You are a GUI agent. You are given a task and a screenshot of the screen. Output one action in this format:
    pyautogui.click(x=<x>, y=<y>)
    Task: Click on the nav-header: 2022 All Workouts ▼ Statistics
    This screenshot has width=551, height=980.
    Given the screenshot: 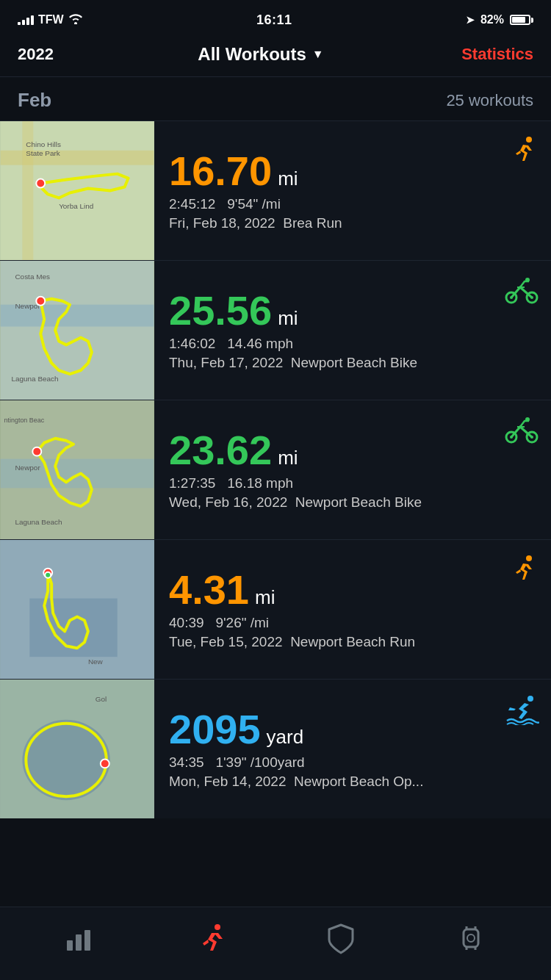 What is the action you would take?
    pyautogui.click(x=276, y=57)
    